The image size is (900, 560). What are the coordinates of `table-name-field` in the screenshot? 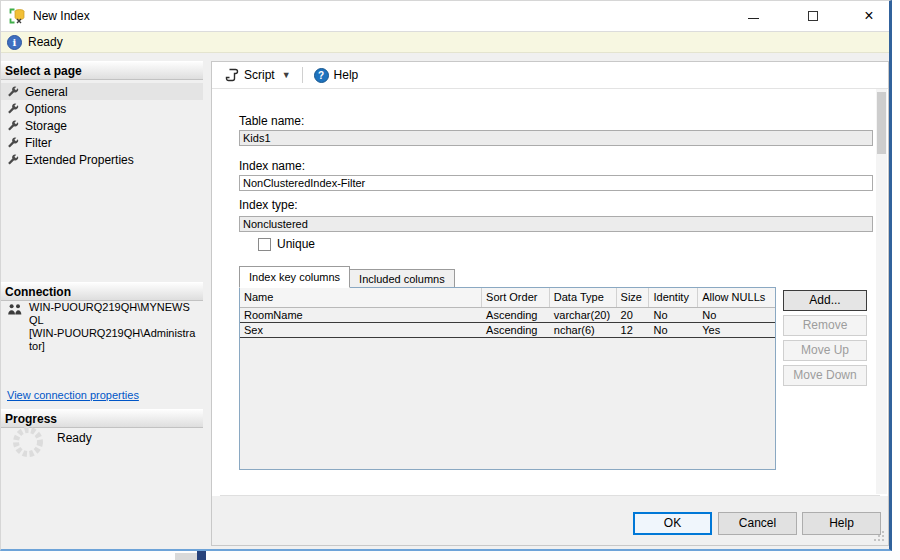 It's located at (556, 138).